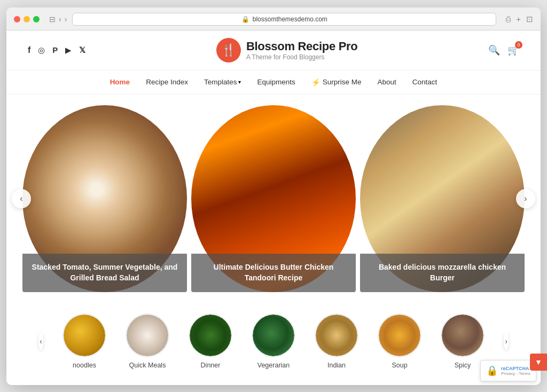 This screenshot has height=392, width=547. What do you see at coordinates (274, 82) in the screenshot?
I see `main-nav: Home Recipe Index Templates ▾ Equipments…` at bounding box center [274, 82].